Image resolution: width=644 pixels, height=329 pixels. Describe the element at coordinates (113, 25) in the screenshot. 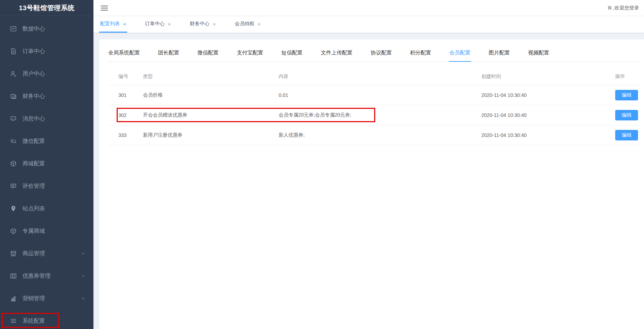

I see `page-tab-config-list: 配置列表 ×` at that location.